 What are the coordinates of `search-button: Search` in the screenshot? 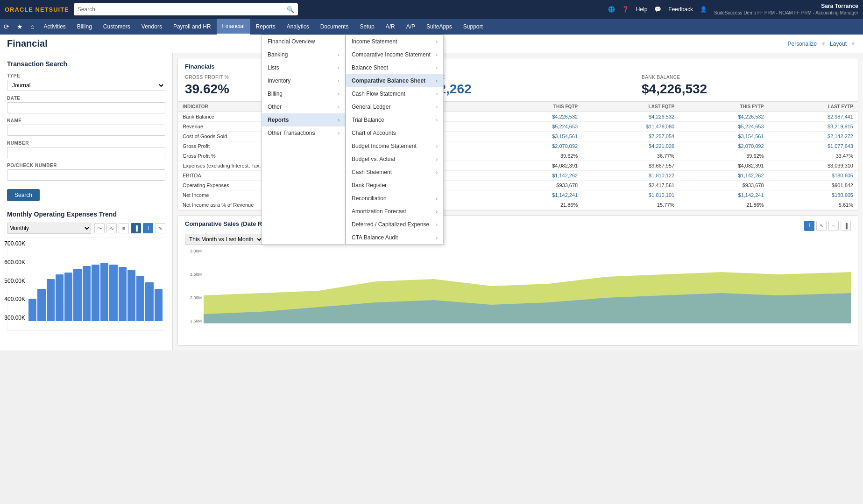 It's located at (23, 195).